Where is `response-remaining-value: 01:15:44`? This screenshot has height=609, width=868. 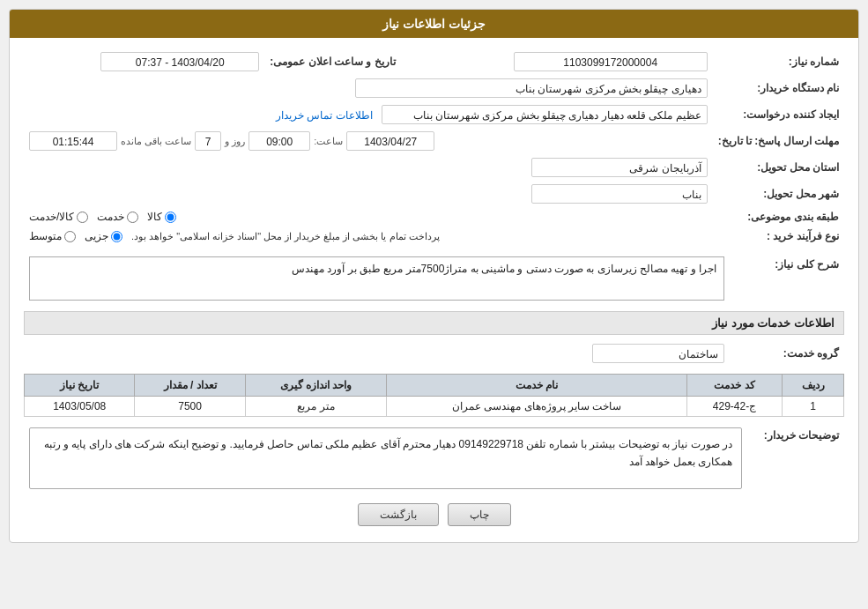 response-remaining-value: 01:15:44 is located at coordinates (73, 141).